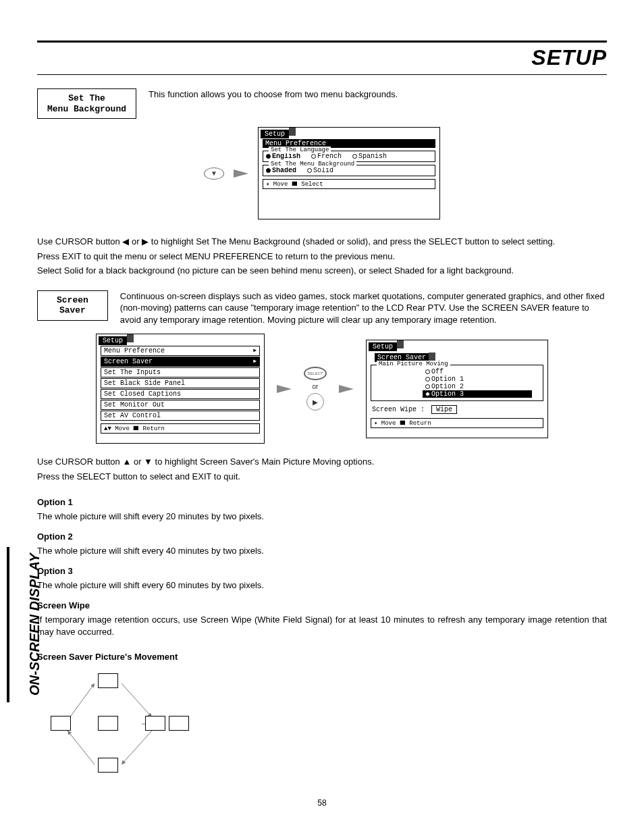 Image resolution: width=644 pixels, height=834 pixels. Describe the element at coordinates (432, 357) in the screenshot. I see `tab-spacer4` at that location.